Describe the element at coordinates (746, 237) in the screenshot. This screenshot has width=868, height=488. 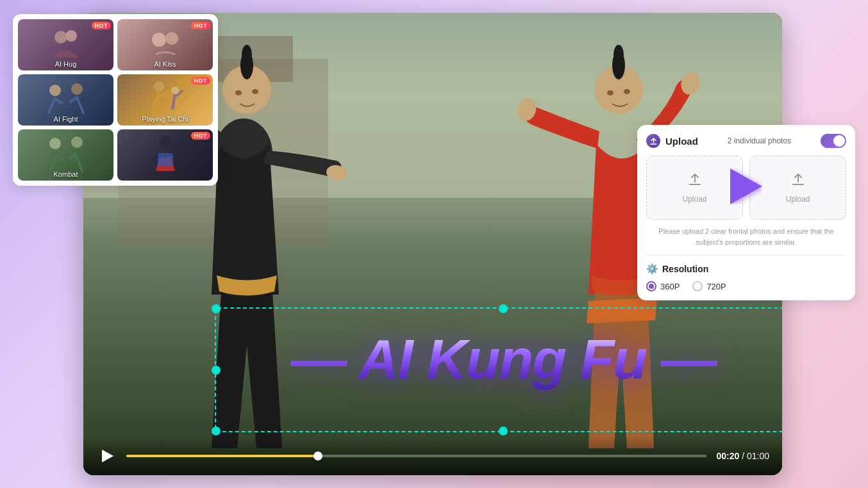
I see `upload-hint: Please upload 2 clear frontal photos and…` at that location.